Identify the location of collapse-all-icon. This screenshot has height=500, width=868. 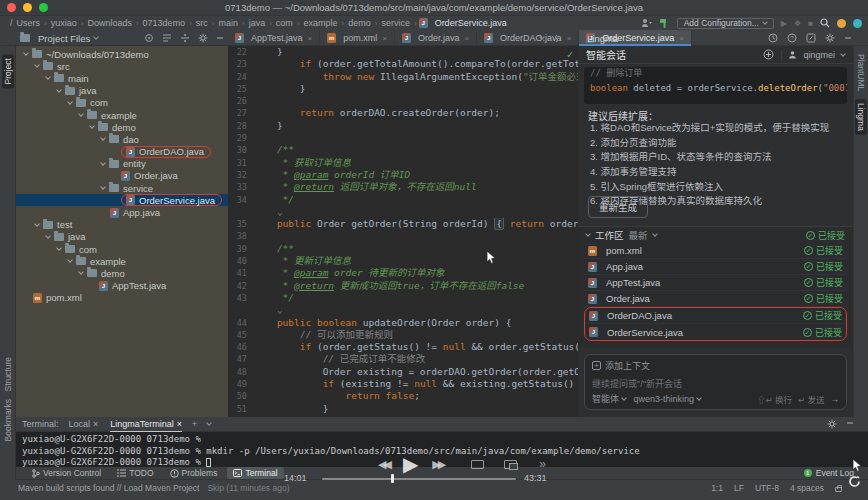
(167, 38).